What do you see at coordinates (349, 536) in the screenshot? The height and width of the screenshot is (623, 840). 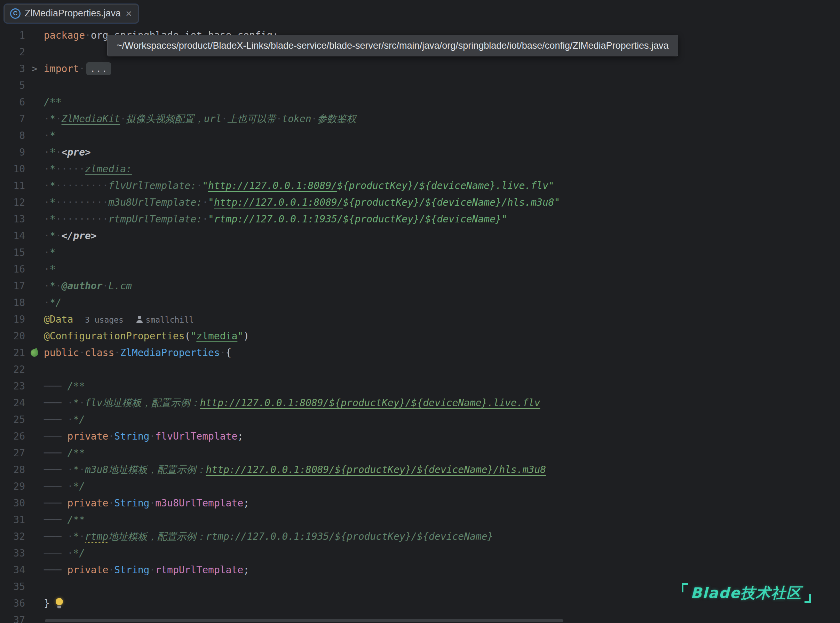 I see `code-token: rtmp://127.0.0.1:1935/${productKey}/${de…` at bounding box center [349, 536].